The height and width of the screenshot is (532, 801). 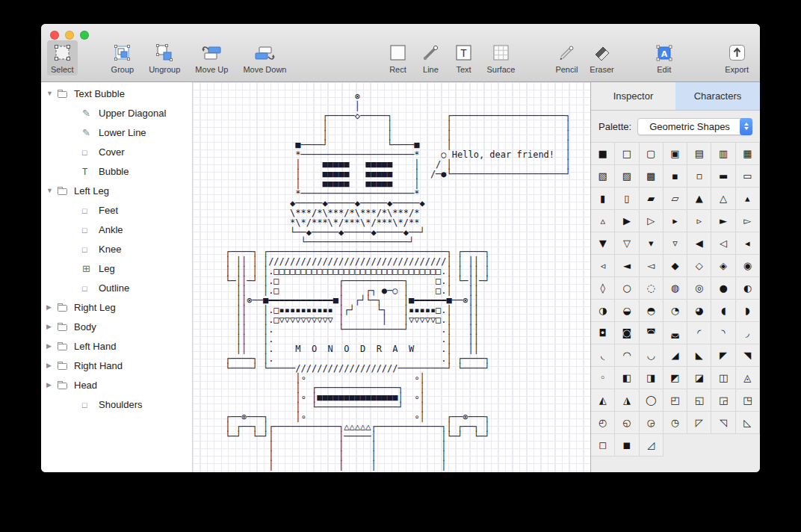 What do you see at coordinates (675, 244) in the screenshot?
I see `character-cell: ▿` at bounding box center [675, 244].